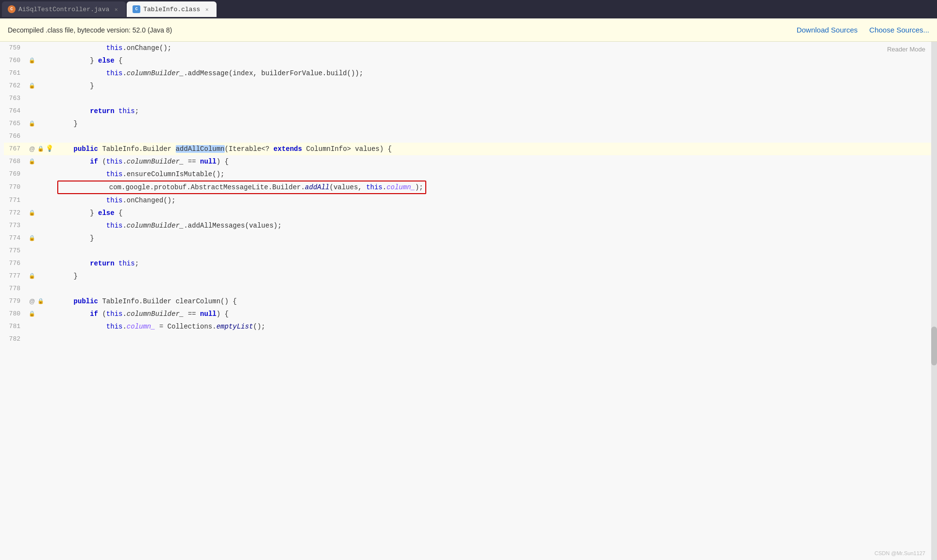  What do you see at coordinates (115, 48) in the screenshot?
I see `line-code: this.onChange();` at bounding box center [115, 48].